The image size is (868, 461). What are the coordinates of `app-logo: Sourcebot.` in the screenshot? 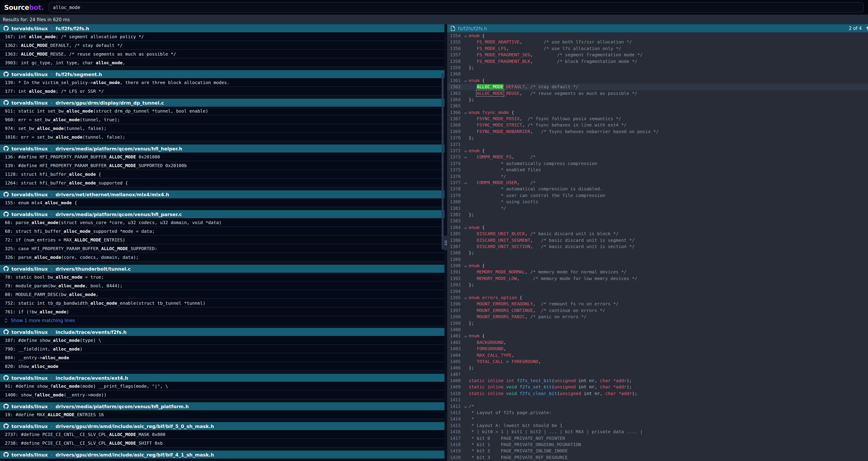 It's located at (24, 7).